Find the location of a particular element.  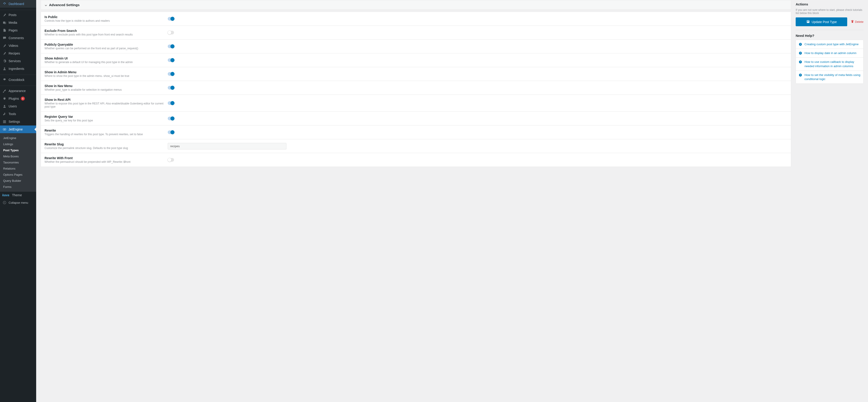

tool-icon is located at coordinates (5, 114).